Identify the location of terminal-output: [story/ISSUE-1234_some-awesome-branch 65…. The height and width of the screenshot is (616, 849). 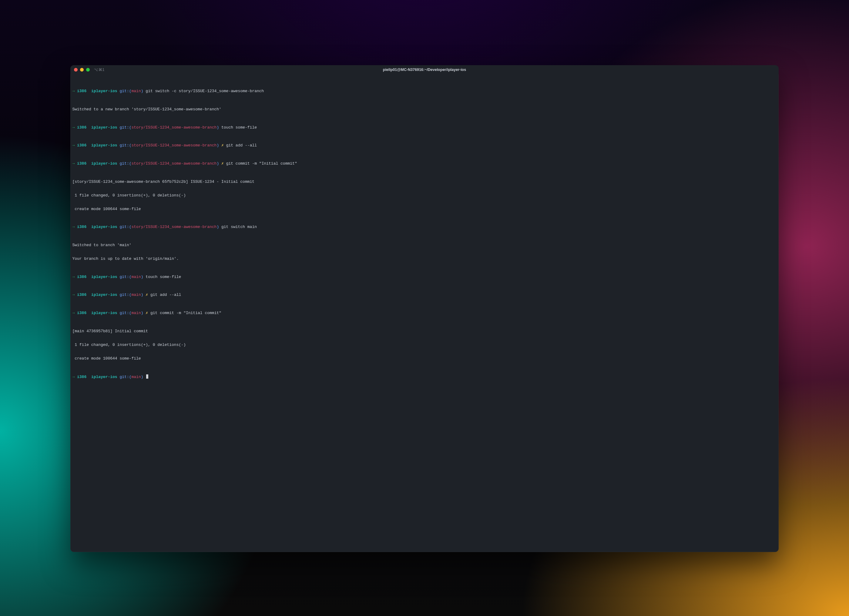
(424, 182).